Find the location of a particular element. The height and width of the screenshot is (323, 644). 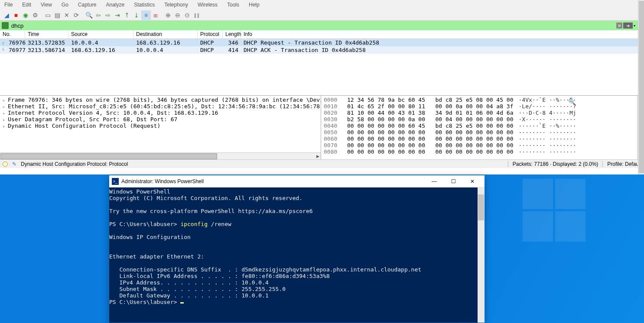

menu-tools: Tools is located at coordinates (233, 5).